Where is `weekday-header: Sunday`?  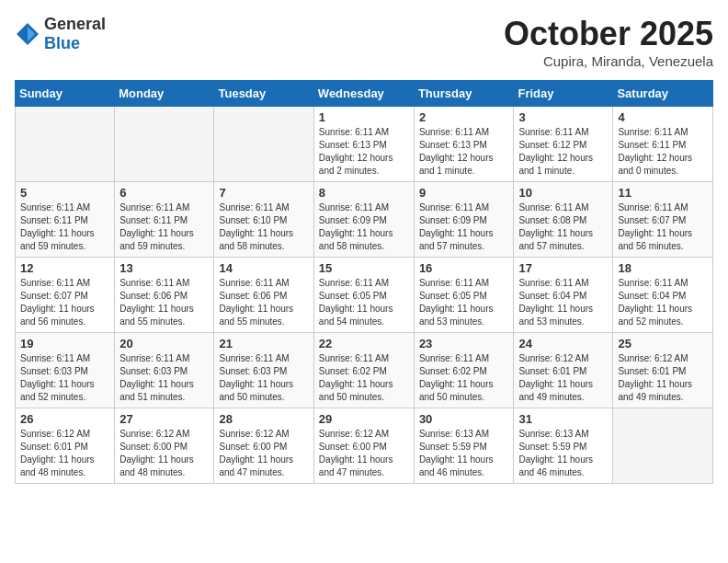 weekday-header: Sunday is located at coordinates (65, 94).